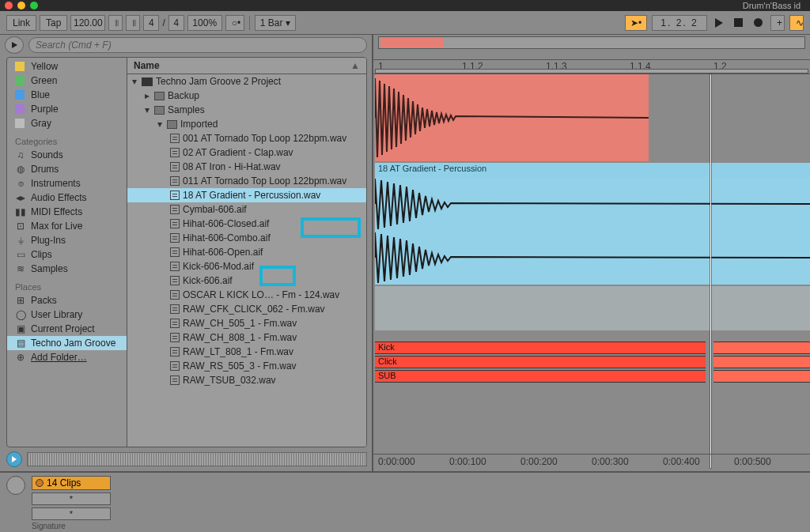 Image resolution: width=810 pixels, height=532 pixels. I want to click on category-samples: ≋Samples, so click(66, 269).